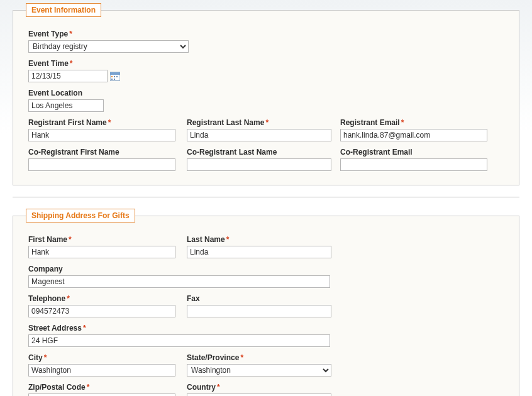 The height and width of the screenshot is (396, 532). Describe the element at coordinates (414, 165) in the screenshot. I see `co-registrant-email-input` at that location.